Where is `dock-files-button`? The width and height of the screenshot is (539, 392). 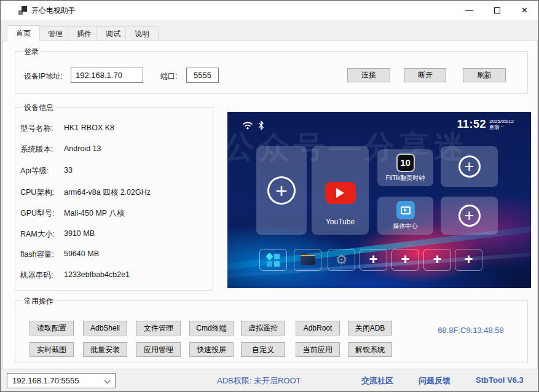
dock-files-button is located at coordinates (307, 260).